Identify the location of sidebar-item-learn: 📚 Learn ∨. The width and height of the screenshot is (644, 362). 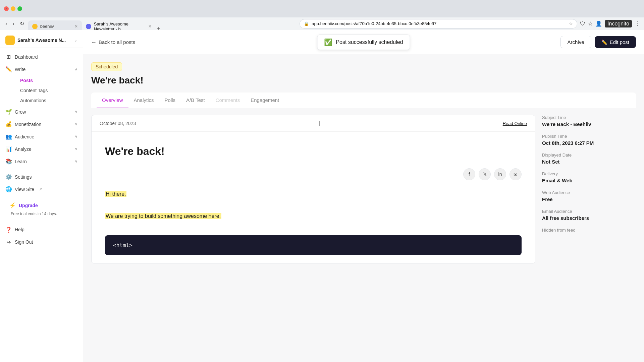
(42, 162).